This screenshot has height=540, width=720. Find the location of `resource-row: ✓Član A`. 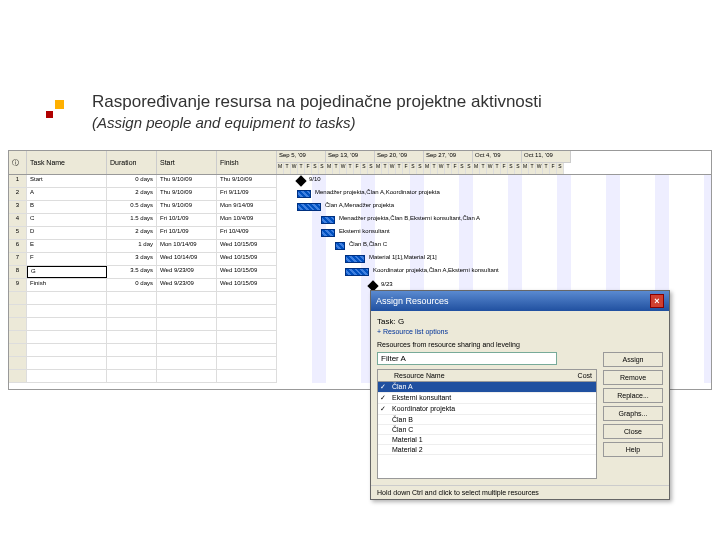

resource-row: ✓Član A is located at coordinates (487, 388).